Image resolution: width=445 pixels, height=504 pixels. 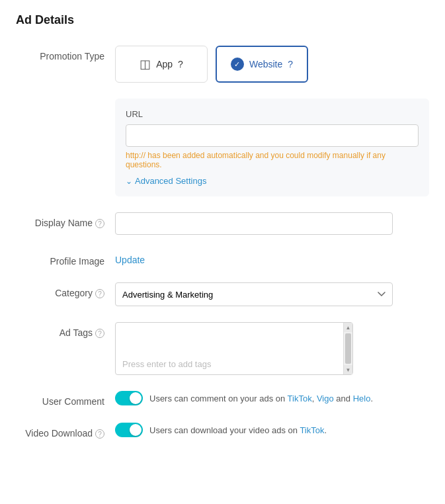 What do you see at coordinates (272, 181) in the screenshot?
I see `advanced-settings-link: ⌄ Advanced Settings` at bounding box center [272, 181].